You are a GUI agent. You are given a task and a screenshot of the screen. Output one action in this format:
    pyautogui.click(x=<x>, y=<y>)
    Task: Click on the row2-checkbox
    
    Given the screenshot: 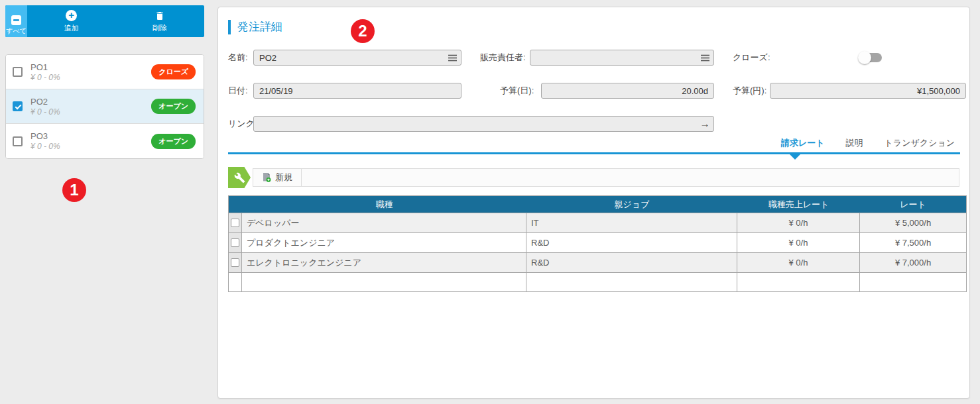 What is the action you would take?
    pyautogui.click(x=235, y=242)
    